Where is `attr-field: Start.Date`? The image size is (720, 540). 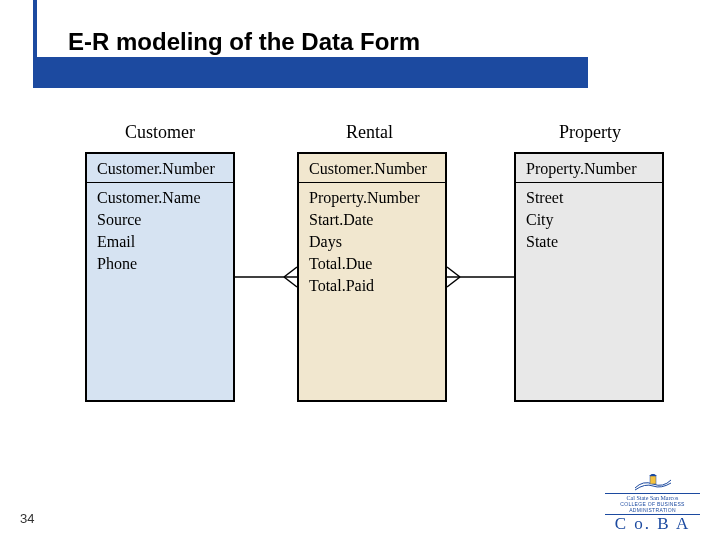 attr-field: Start.Date is located at coordinates (372, 220).